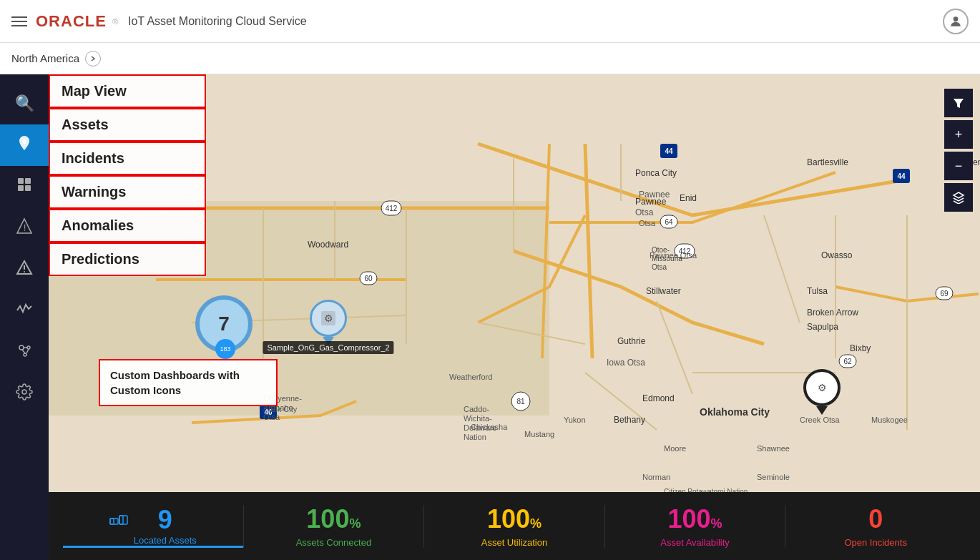 The width and height of the screenshot is (980, 560). What do you see at coordinates (328, 245) in the screenshot?
I see `svg-text: Woodward` at bounding box center [328, 245].